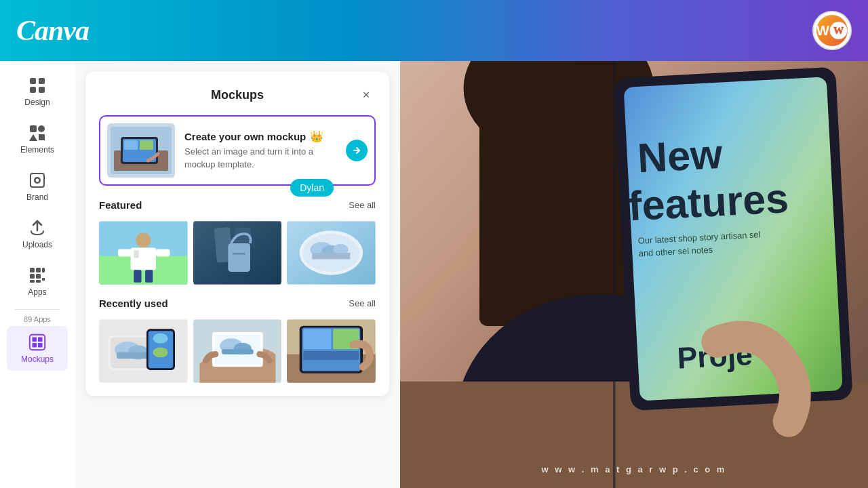 The width and height of the screenshot is (868, 488). Describe the element at coordinates (331, 253) in the screenshot. I see `pillow-mockup-img` at that location.